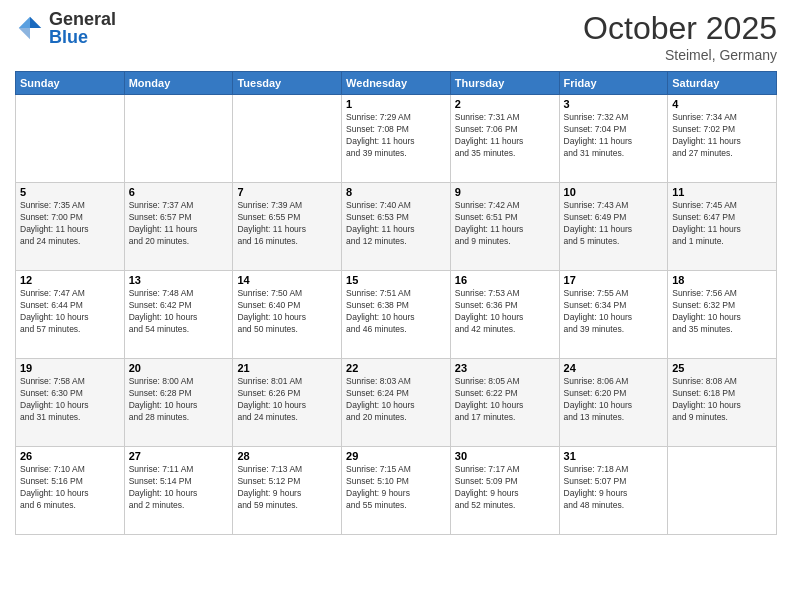 The image size is (792, 612). Describe the element at coordinates (30, 28) in the screenshot. I see `logo-icon` at that location.